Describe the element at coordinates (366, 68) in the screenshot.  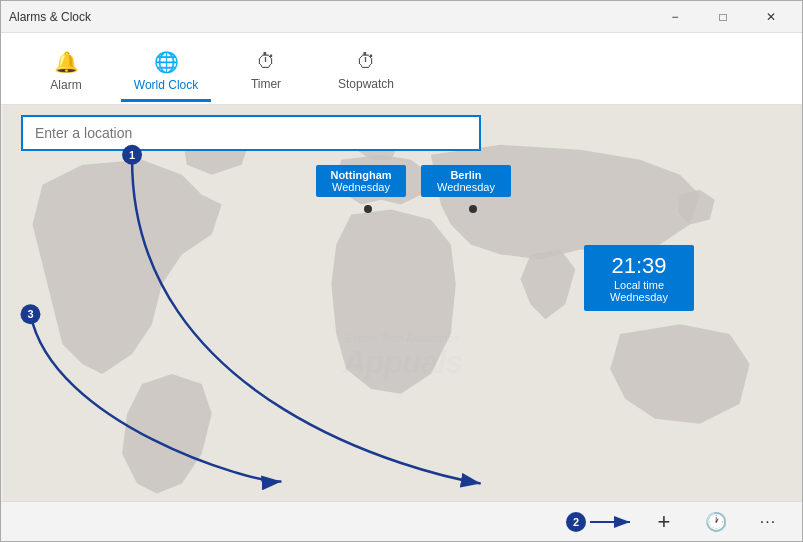
I see `tab-stopwatch: ⏱ Stopwatch` at that location.